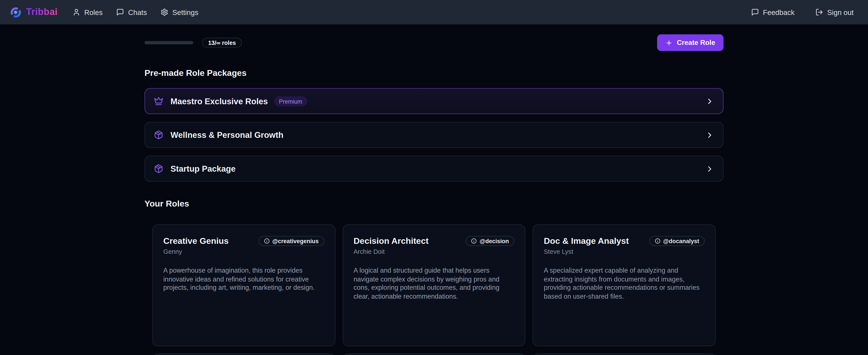  What do you see at coordinates (624, 241) in the screenshot?
I see `card-header: Doc & Image Analyst @docanalyst` at bounding box center [624, 241].